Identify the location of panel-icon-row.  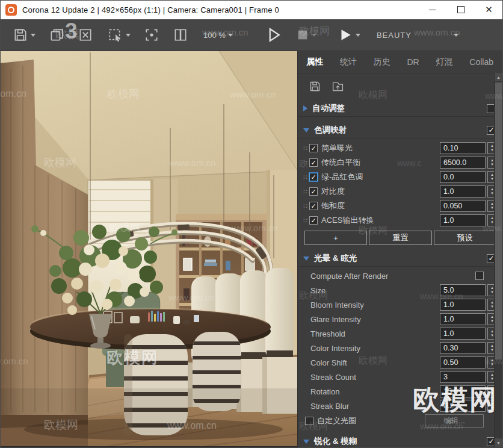
(401, 86).